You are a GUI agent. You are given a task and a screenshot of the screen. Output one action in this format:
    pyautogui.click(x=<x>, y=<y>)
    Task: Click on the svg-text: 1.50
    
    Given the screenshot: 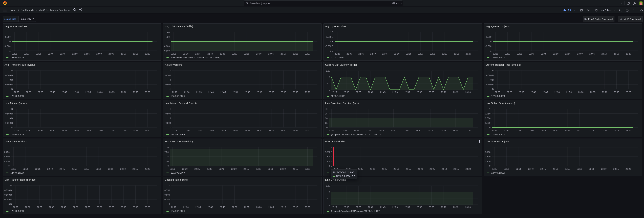 What is the action you would take?
    pyautogui.click(x=328, y=71)
    